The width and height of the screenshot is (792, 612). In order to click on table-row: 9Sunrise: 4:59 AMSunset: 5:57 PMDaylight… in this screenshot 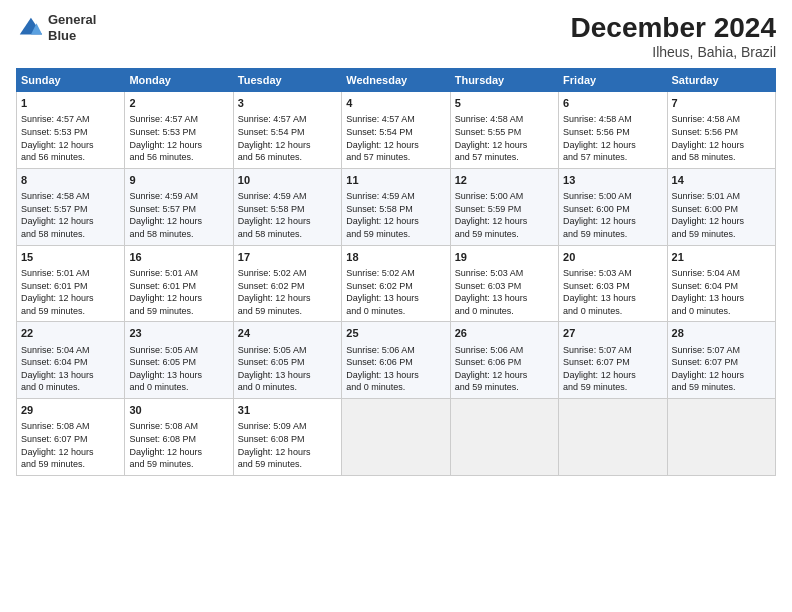, I will do `click(179, 206)`.